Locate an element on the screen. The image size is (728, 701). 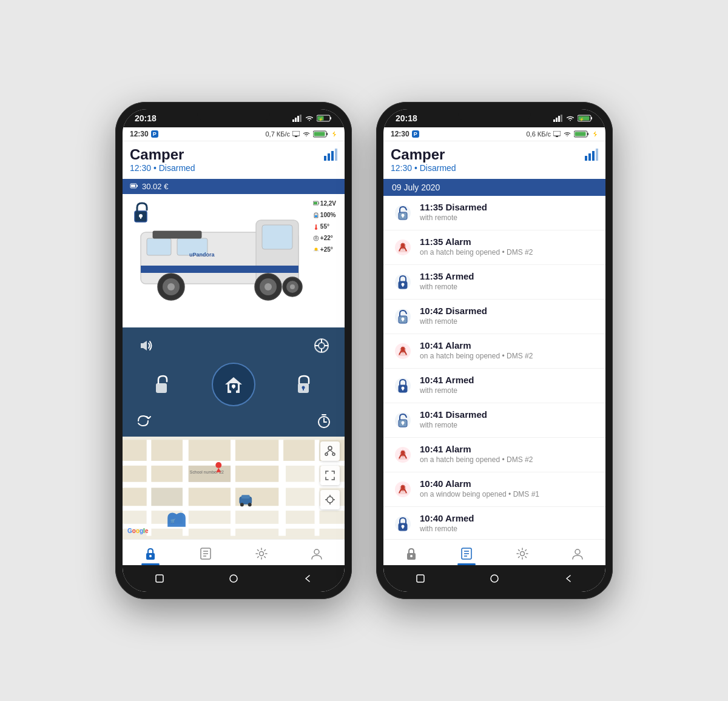
battery-icon-2: ⚡ is located at coordinates (585, 118).